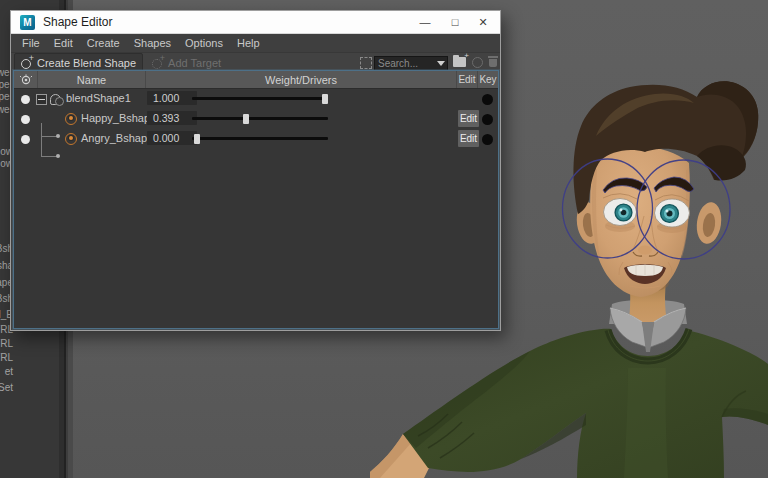  What do you see at coordinates (117, 138) in the screenshot?
I see `row-label: Angry_Bshape` at bounding box center [117, 138].